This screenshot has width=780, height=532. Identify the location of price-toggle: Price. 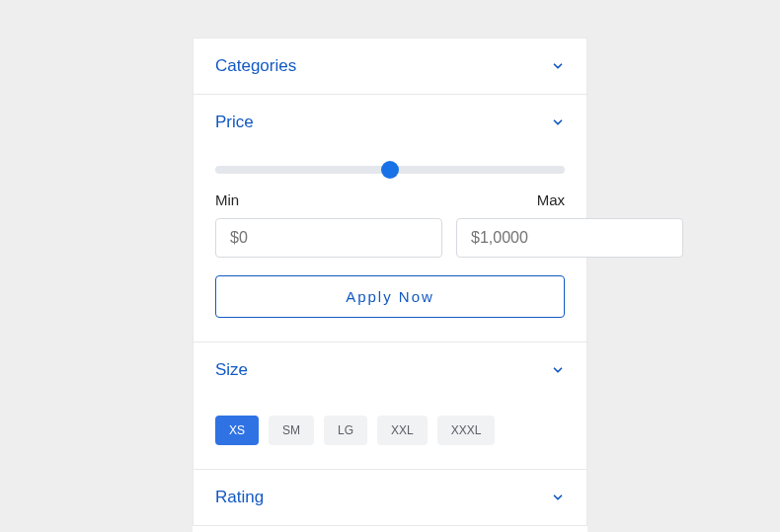
(390, 122).